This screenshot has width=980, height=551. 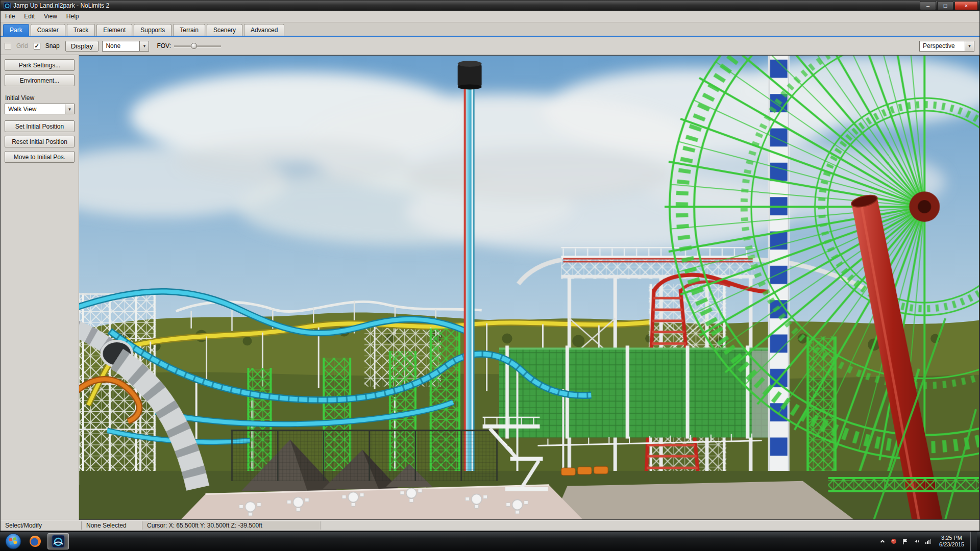 I want to click on snap-checkbox: ✓, so click(x=37, y=46).